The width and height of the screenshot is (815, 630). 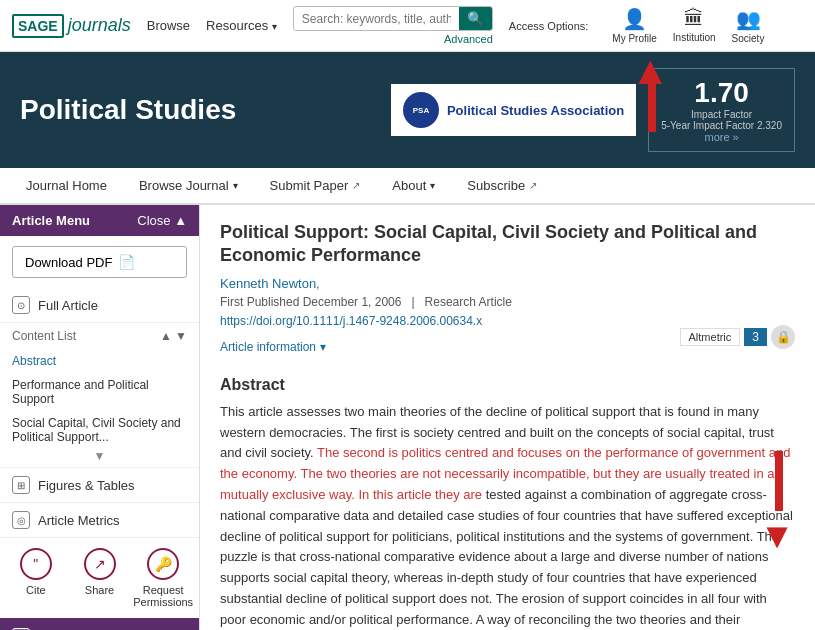 I want to click on article-type: Research Article, so click(x=468, y=302).